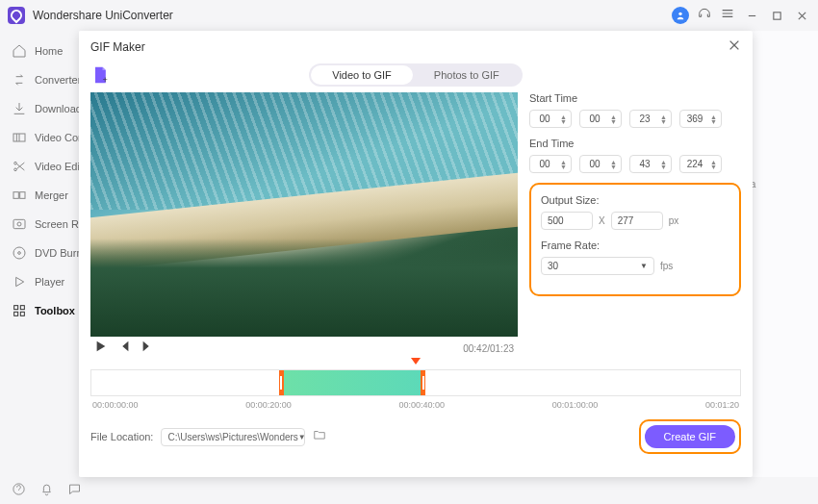  I want to click on timeline-track, so click(416, 383).